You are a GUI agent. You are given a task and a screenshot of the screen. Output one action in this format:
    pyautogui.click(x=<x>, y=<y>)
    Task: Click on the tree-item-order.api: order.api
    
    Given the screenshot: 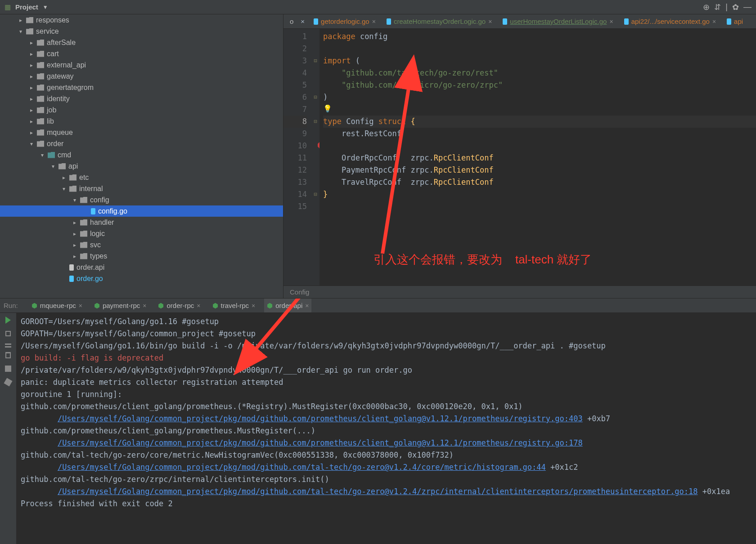 What is the action you would take?
    pyautogui.click(x=141, y=267)
    